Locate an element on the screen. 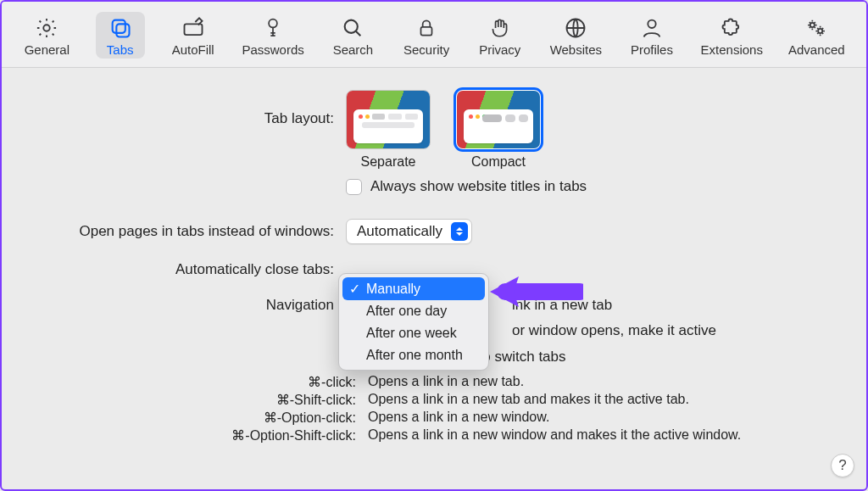 This screenshot has width=868, height=491. toolbar-item-general: General is located at coordinates (47, 36).